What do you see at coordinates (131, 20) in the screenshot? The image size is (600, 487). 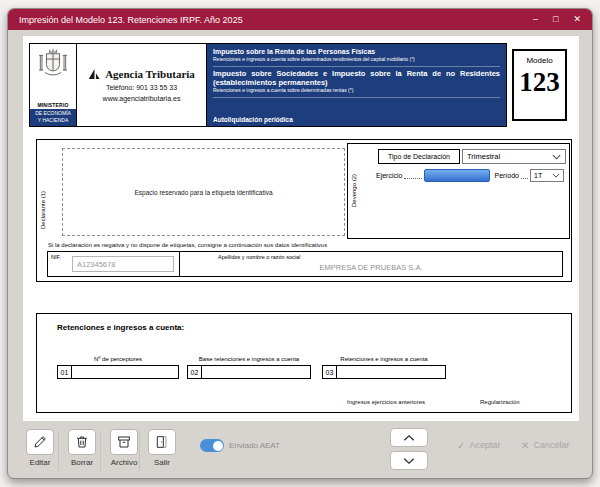 I see `window-title: Impresión del Modelo 123. Retenciones IR…` at bounding box center [131, 20].